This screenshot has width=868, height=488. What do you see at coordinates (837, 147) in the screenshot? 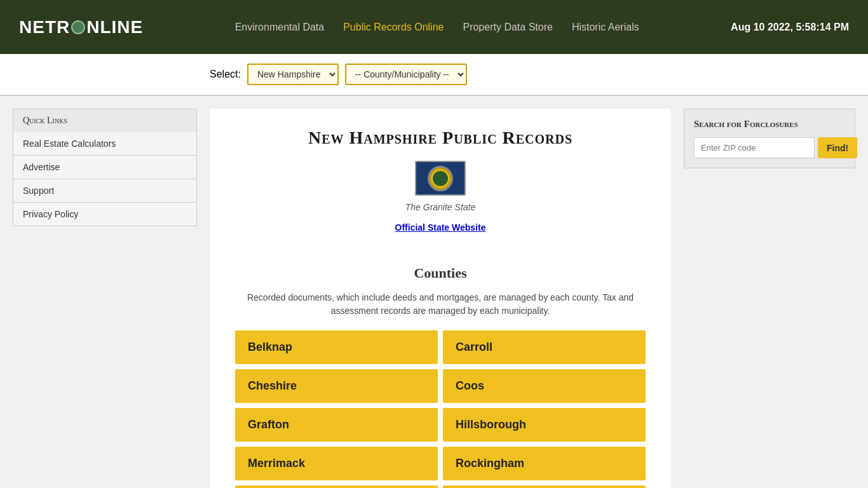
I see `find-button: Find!` at bounding box center [837, 147].